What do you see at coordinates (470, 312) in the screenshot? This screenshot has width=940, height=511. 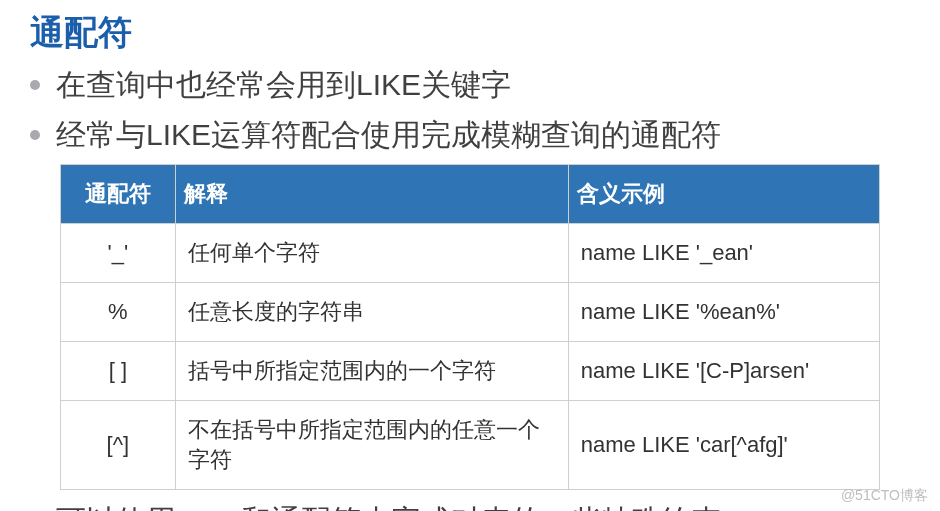 I see `table-row: % 任意长度的字符串 name LIKE '%ean%'` at bounding box center [470, 312].